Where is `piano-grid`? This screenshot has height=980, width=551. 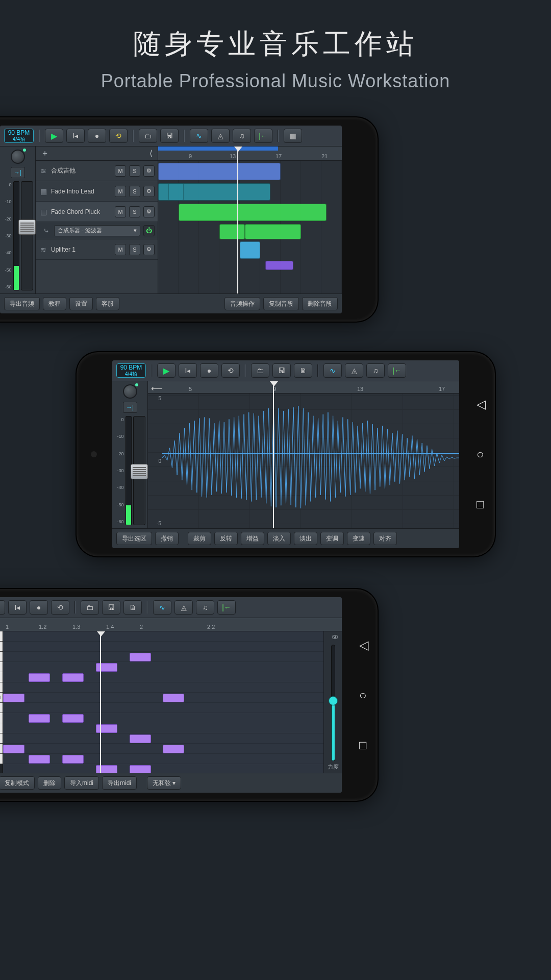 piano-grid is located at coordinates (163, 702).